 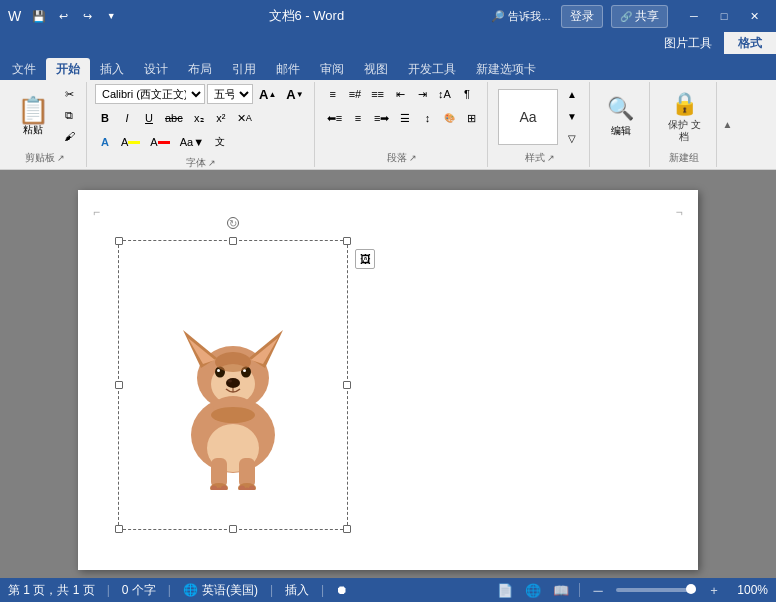 I want to click on clear-format-button: ✕A, so click(x=244, y=118).